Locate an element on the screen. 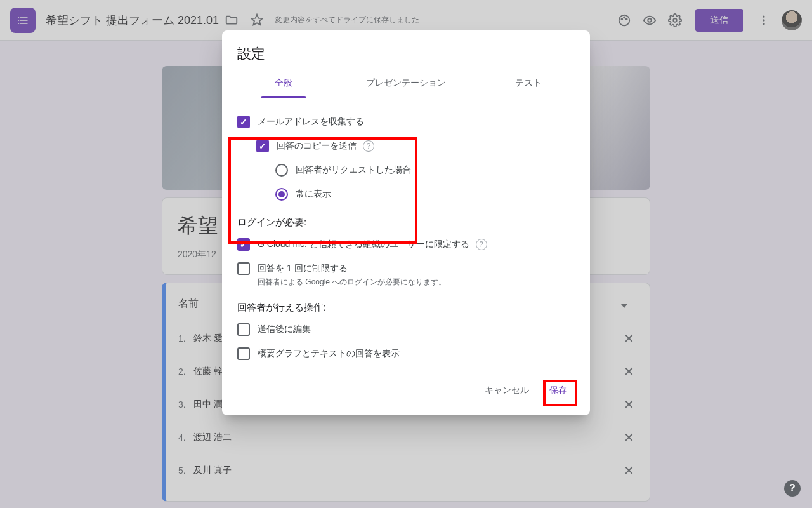 This screenshot has height=508, width=812. dialog-tabs: 全般 プレゼンテーション テスト is located at coordinates (406, 84).